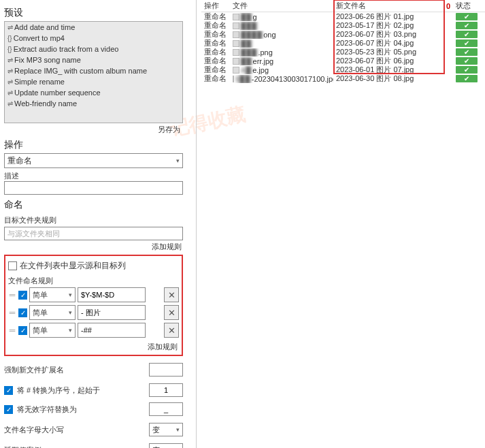  What do you see at coordinates (282, 26) in the screenshot?
I see `cell-file: ███` at bounding box center [282, 26].